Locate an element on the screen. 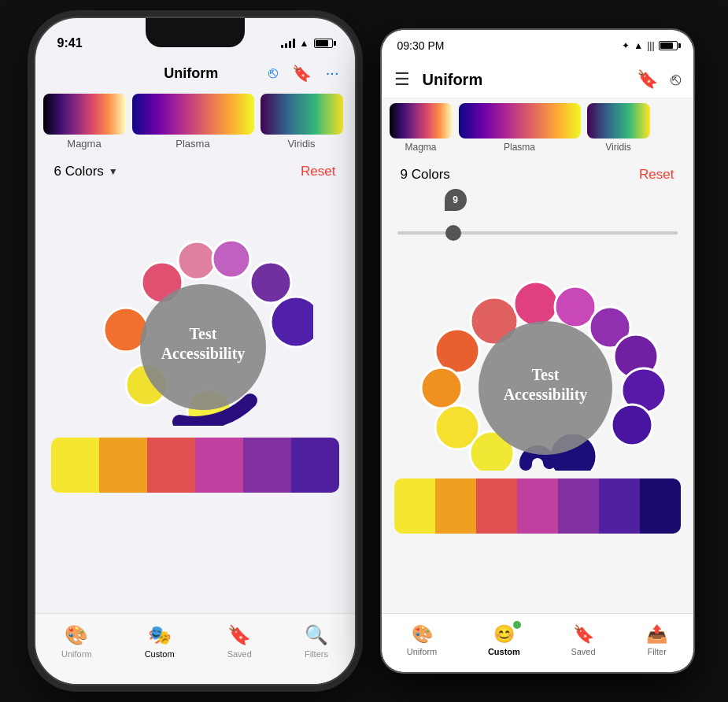  p1-strip-viridis-label: Viridis is located at coordinates (301, 143).